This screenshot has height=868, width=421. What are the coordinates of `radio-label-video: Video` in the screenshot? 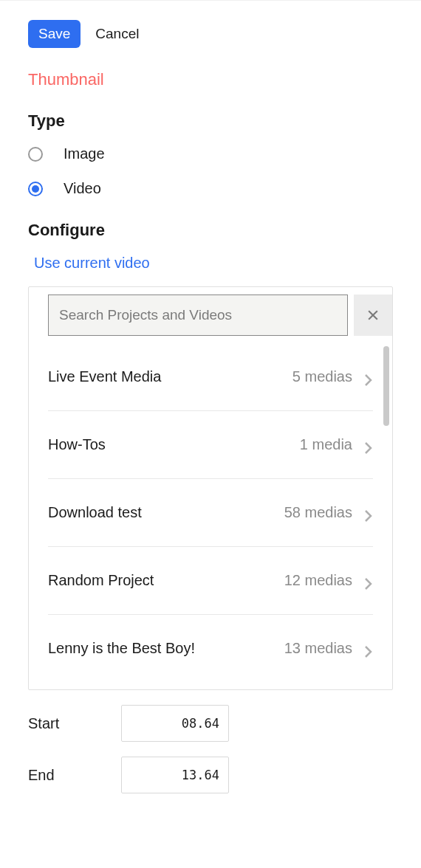 It's located at (83, 189).